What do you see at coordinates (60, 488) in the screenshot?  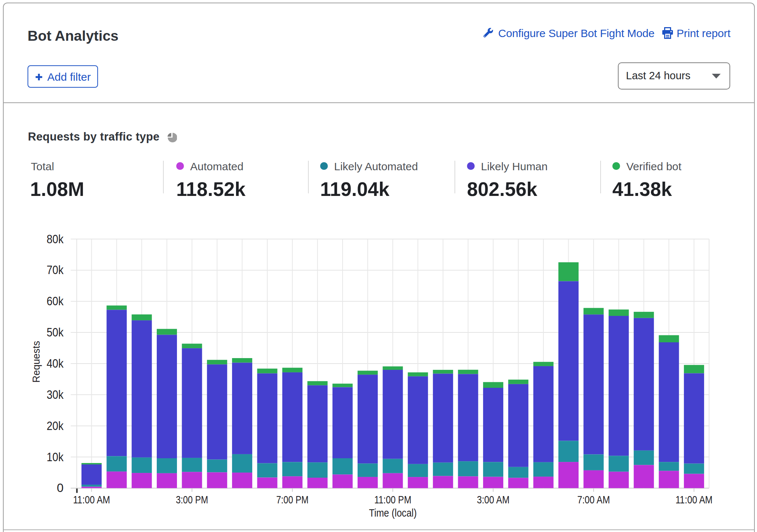 I see `svg-text: 0` at bounding box center [60, 488].